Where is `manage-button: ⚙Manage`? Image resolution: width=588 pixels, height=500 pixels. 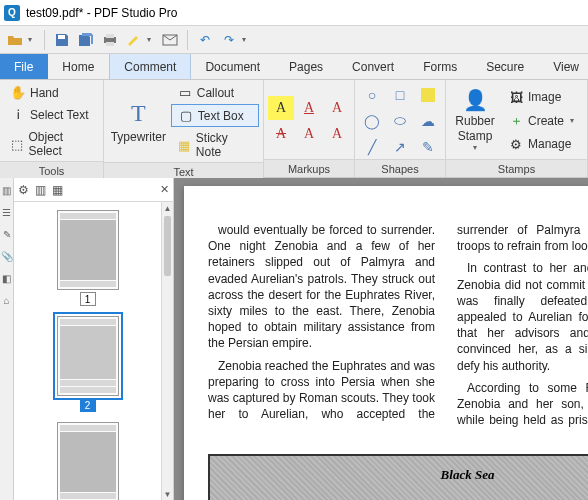
manage-button: ⚙Manage is located at coordinates (541, 144).